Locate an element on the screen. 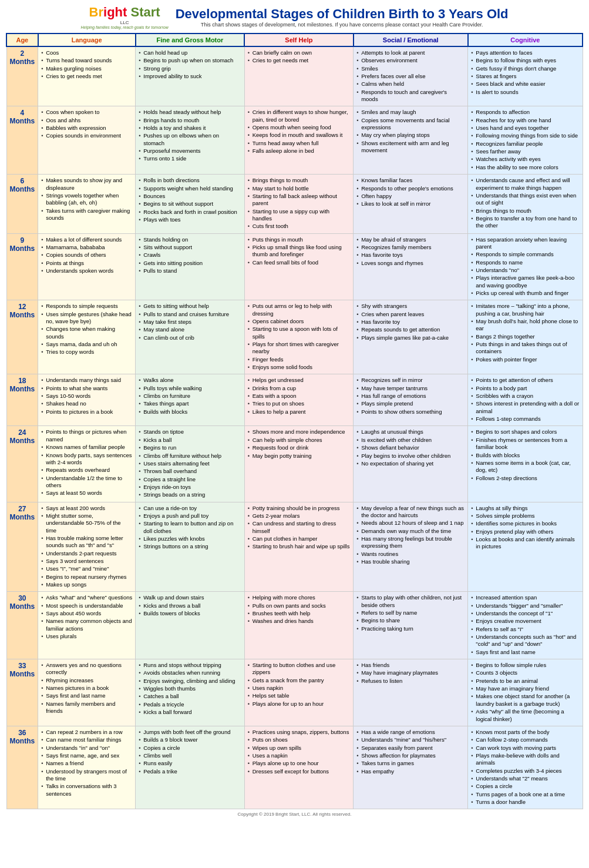 This screenshot has width=589, height=868. list-item: May have imaginary playmates is located at coordinates (410, 673).